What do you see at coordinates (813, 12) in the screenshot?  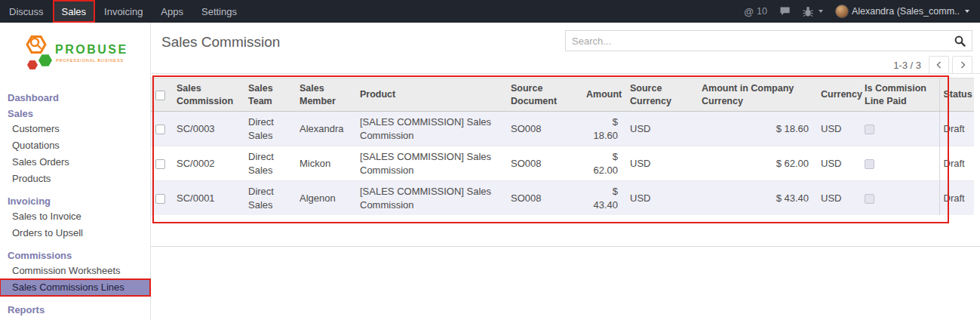 I see `debug-menu-button` at bounding box center [813, 12].